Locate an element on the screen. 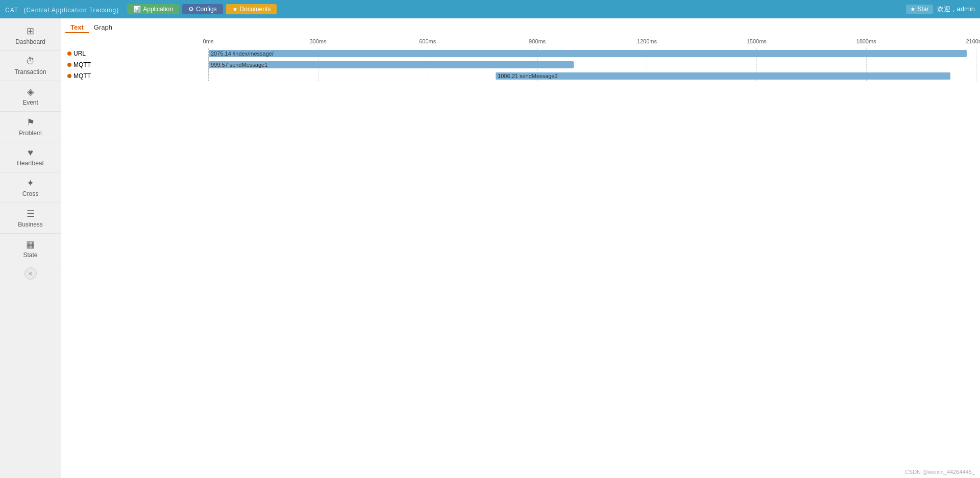  problem-icon: ⚑ is located at coordinates (31, 122).